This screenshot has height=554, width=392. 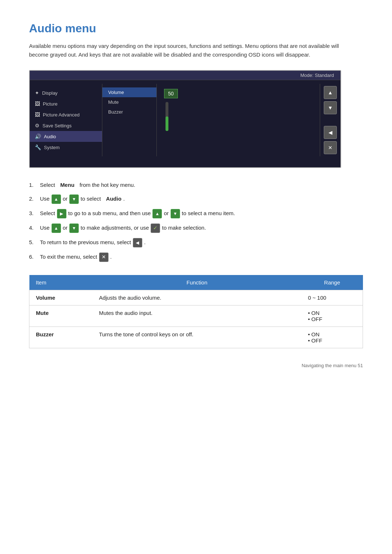 I want to click on audio-settings-table: Item Function Range Volume Adjusts the a…, so click(x=196, y=312).